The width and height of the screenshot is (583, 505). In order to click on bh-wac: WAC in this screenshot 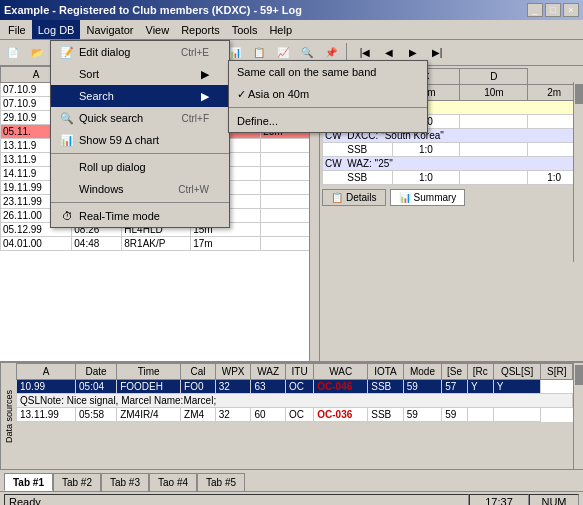, I will do `click(341, 372)`.